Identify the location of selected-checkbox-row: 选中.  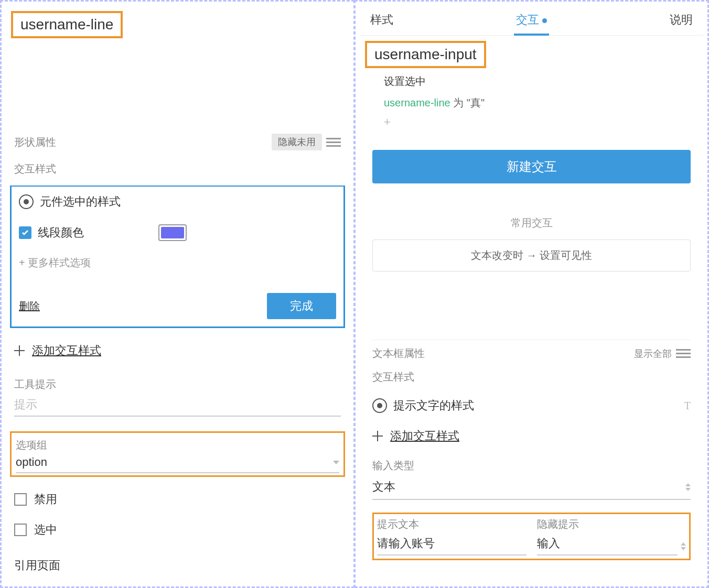
(177, 530).